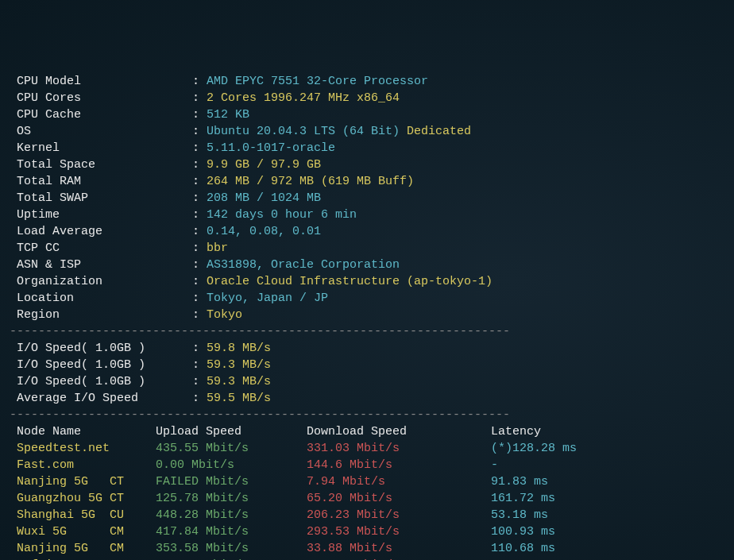  What do you see at coordinates (367, 348) in the screenshot?
I see `io-row: I/O Speed( 1.0GB ): 59.8 MB/s` at bounding box center [367, 348].